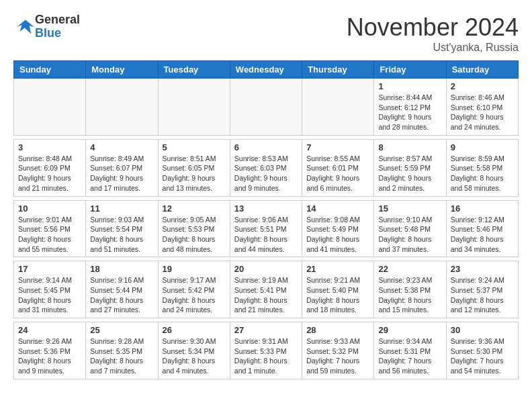 The height and width of the screenshot is (411, 532). I want to click on day-info: Sunrise: 9:08 AMSunset: 5:49 PMDaylight:…, so click(338, 235).